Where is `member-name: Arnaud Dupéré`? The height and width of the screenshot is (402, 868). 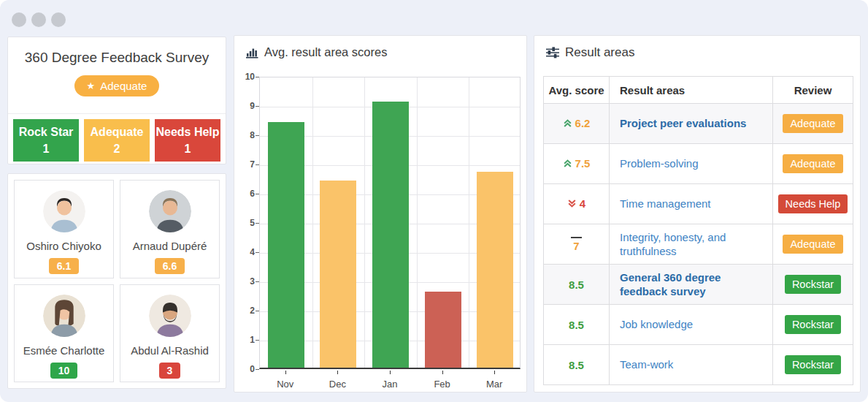 member-name: Arnaud Dupéré is located at coordinates (169, 246).